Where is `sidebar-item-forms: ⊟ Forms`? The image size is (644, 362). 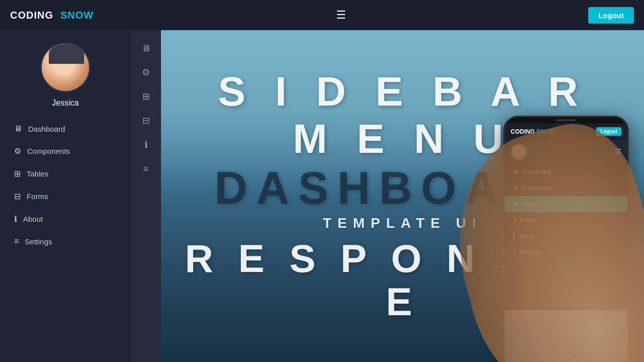
sidebar-item-forms: ⊟ Forms is located at coordinates (65, 196).